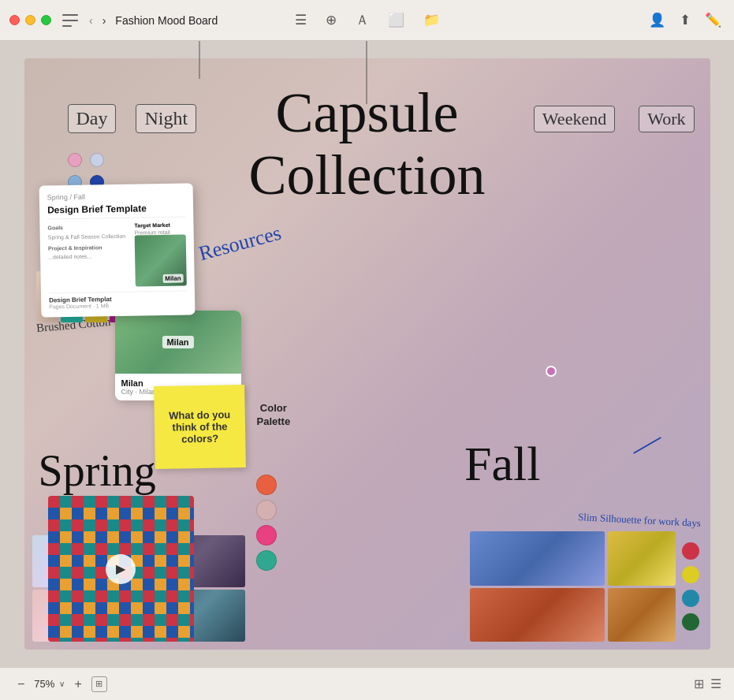 The height and width of the screenshot is (700, 734). What do you see at coordinates (502, 464) in the screenshot?
I see `fall-label: Fall` at bounding box center [502, 464].